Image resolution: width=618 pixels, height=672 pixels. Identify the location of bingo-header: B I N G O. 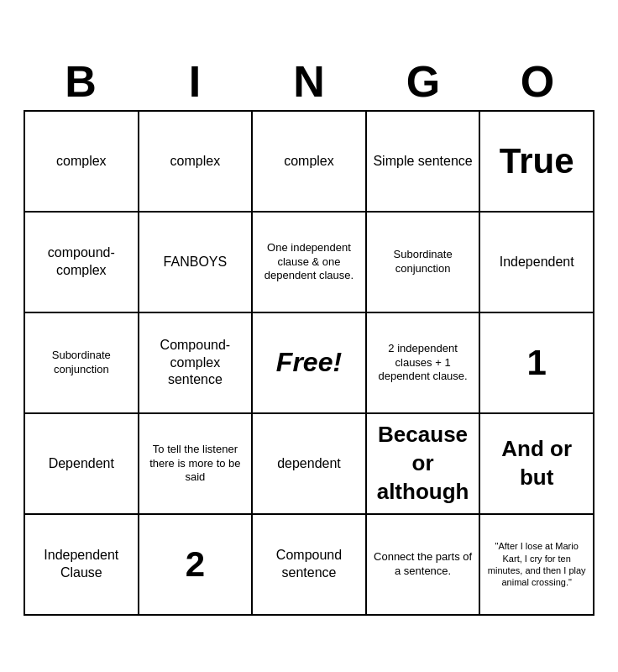
(309, 81).